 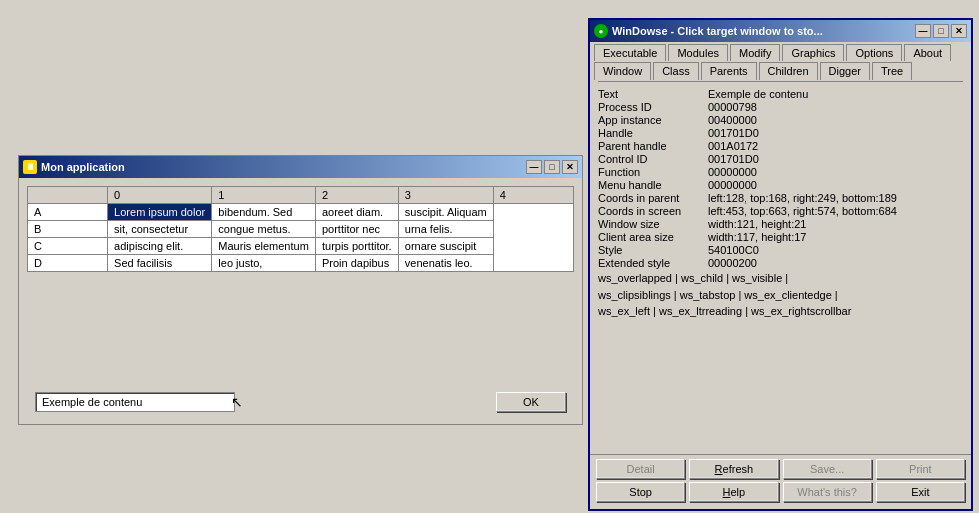 I want to click on tab-parents: Parents, so click(x=729, y=71).